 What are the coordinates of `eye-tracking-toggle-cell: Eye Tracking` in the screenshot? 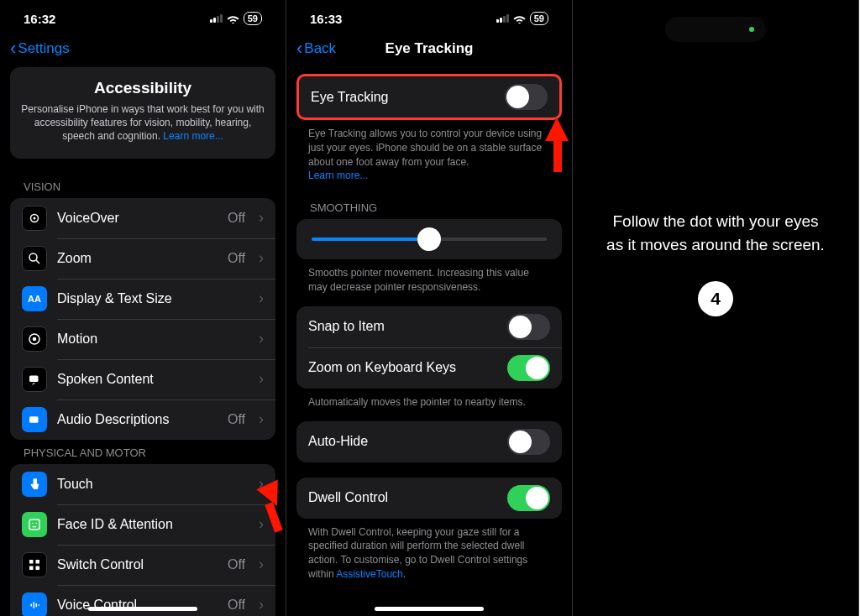 It's located at (429, 97).